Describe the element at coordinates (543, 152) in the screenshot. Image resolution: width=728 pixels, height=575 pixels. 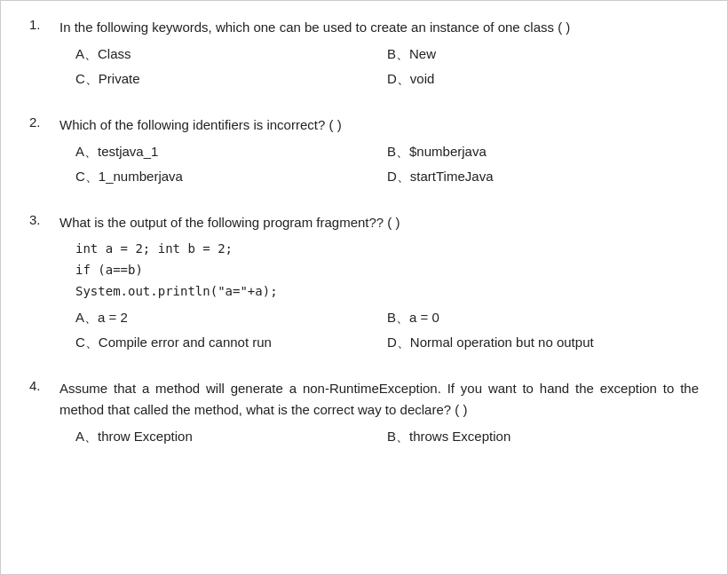
I see `option-2-B: B、$numberjava` at that location.